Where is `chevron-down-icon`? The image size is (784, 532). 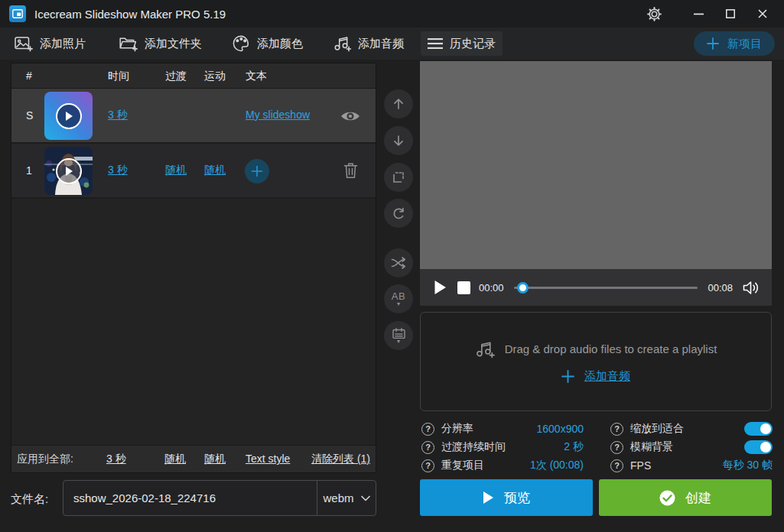 chevron-down-icon is located at coordinates (366, 498).